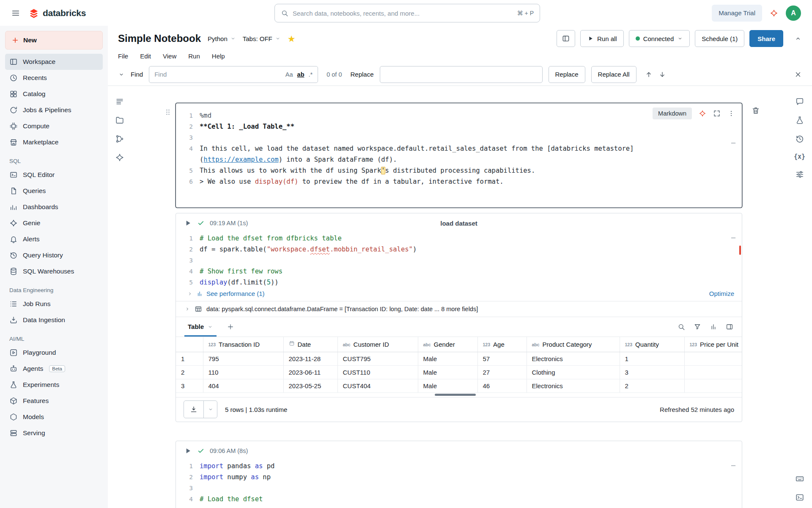 This screenshot has height=508, width=812. Describe the element at coordinates (461, 75) in the screenshot. I see `replace-input` at that location.